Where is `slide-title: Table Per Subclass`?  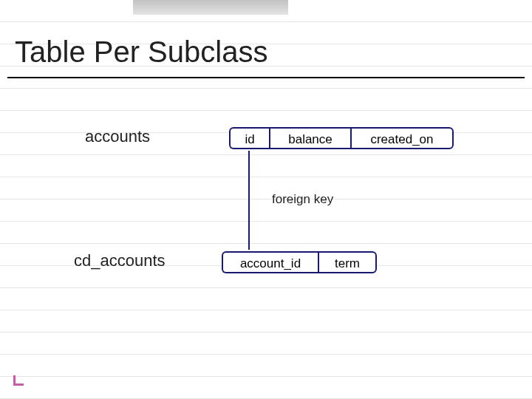
slide-title: Table Per Subclass is located at coordinates (141, 52).